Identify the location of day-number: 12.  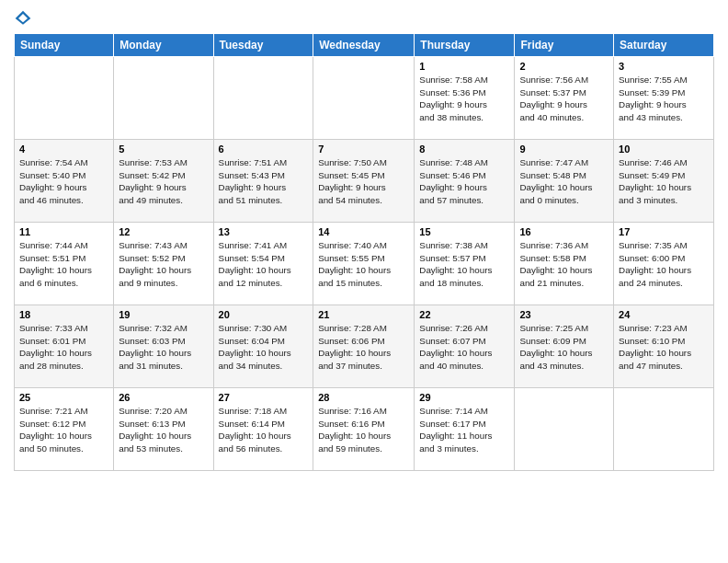
(164, 232).